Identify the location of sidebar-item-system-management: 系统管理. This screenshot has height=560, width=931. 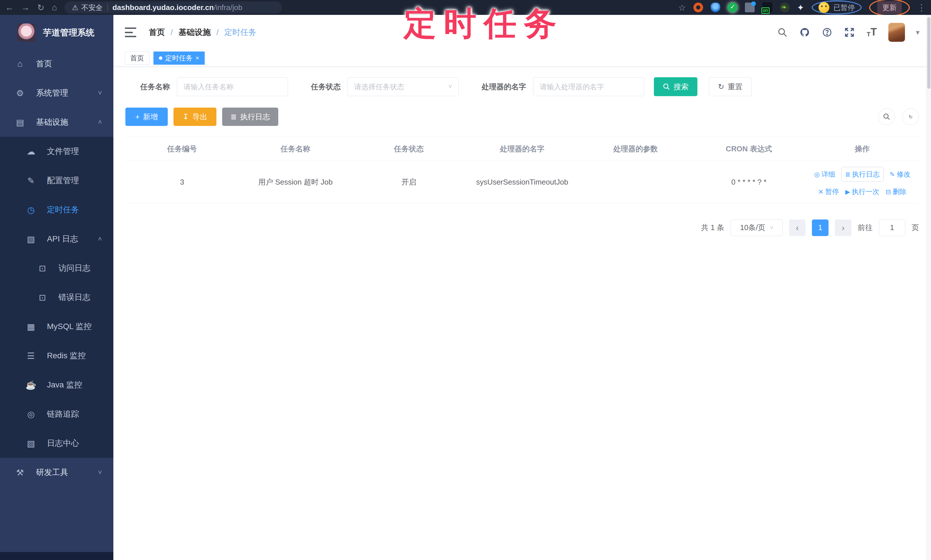
(57, 93).